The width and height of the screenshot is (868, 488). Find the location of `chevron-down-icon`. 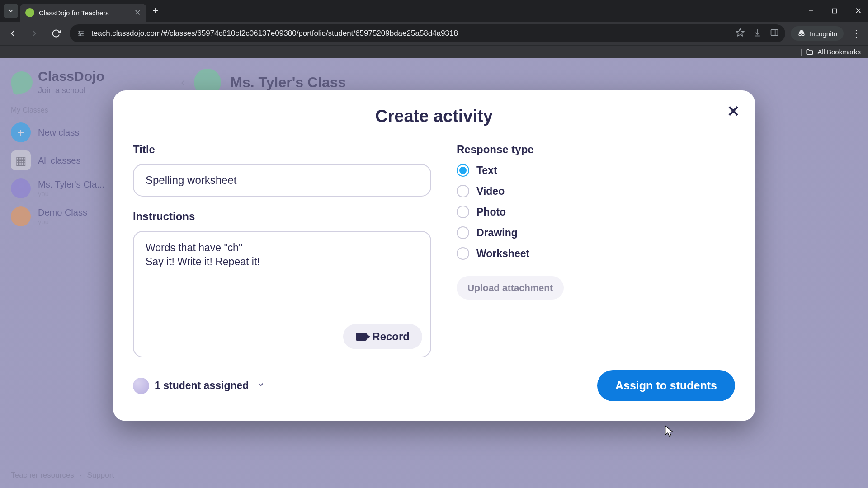

chevron-down-icon is located at coordinates (261, 386).